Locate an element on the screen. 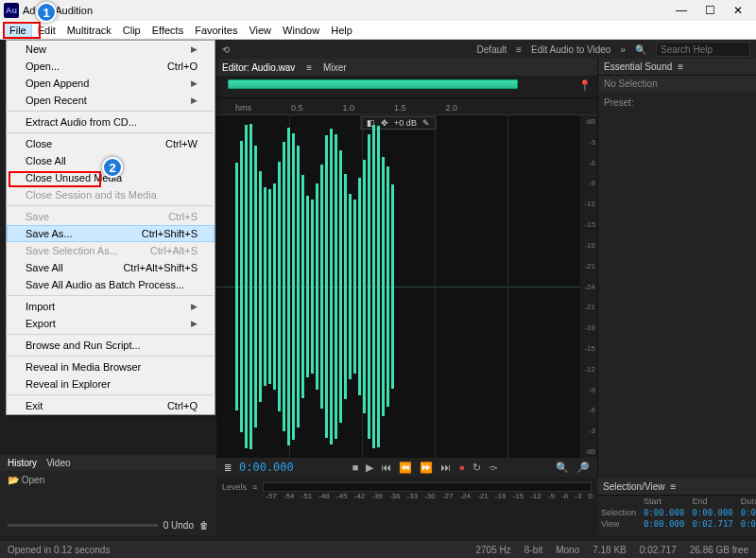 This screenshot has width=756, height=558. menu-item-browse-and-run-script-: Browse and Run Script... is located at coordinates (111, 345).